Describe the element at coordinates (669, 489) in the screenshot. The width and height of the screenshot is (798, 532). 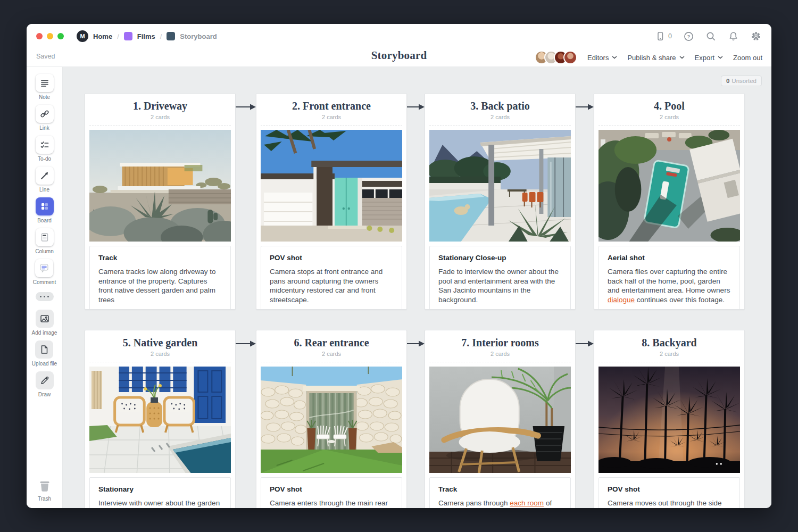
I see `note-heading: POV shot` at that location.